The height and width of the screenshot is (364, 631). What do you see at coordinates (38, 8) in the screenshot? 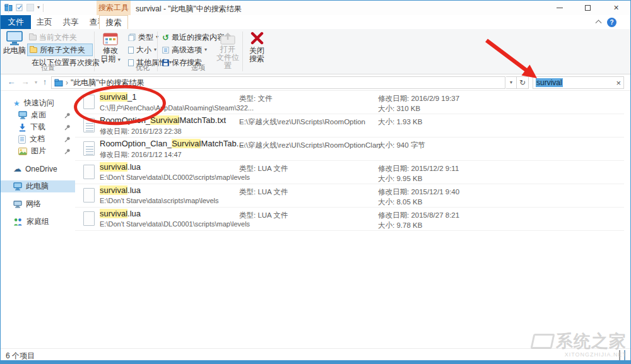
I see `customize-qat-dropdown: ▾` at bounding box center [38, 8].